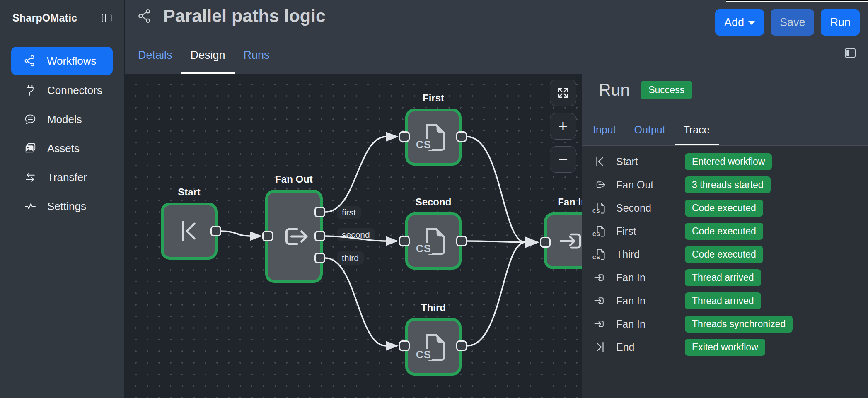 The height and width of the screenshot is (398, 868). What do you see at coordinates (62, 148) in the screenshot?
I see `sidebar-item-assets: Assets` at bounding box center [62, 148].